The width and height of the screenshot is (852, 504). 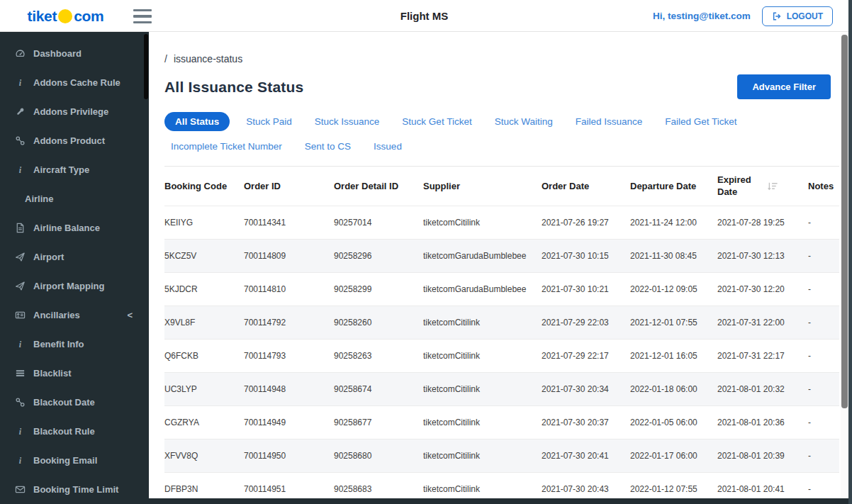 I want to click on paper-plane-icon, so click(x=20, y=257).